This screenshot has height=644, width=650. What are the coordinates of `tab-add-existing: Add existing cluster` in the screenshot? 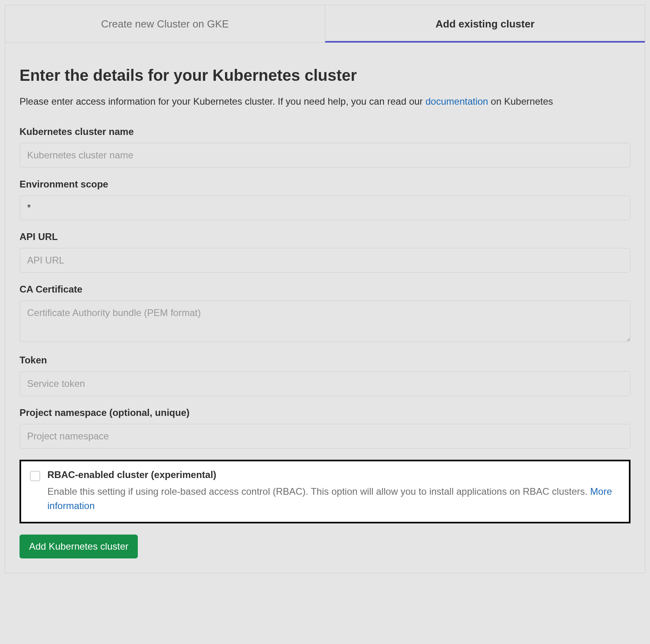 It's located at (485, 24).